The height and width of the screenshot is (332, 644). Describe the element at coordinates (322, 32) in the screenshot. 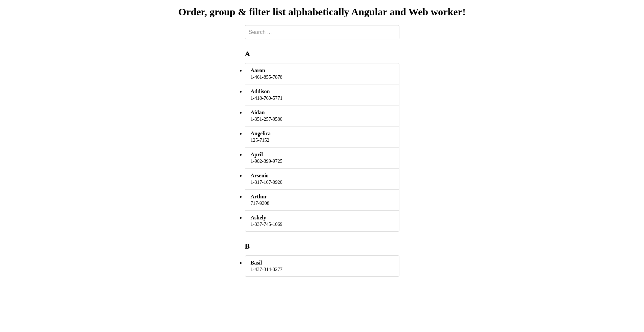

I see `search-input` at that location.